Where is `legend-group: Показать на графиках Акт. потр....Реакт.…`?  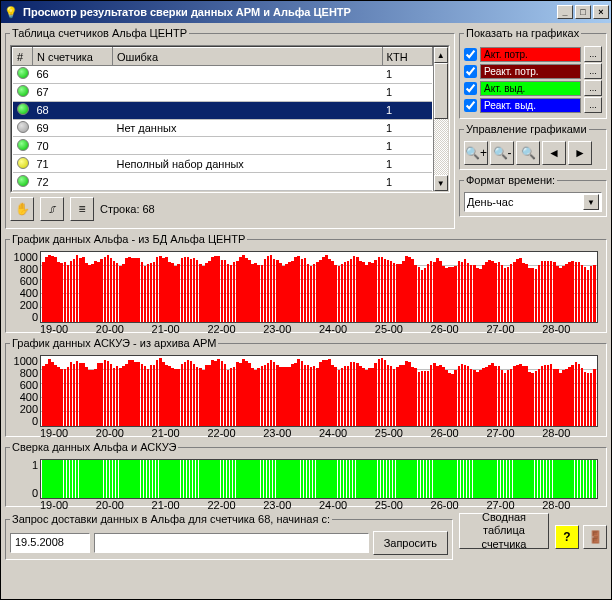 legend-group: Показать на графиках Акт. потр....Реакт.… is located at coordinates (533, 73).